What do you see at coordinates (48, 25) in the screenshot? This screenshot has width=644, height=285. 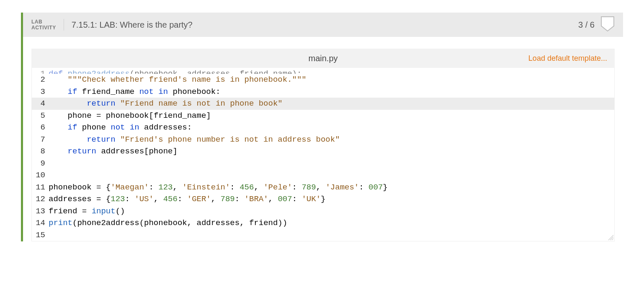 I see `lab-activity-label: LAB ACTIVITY` at bounding box center [48, 25].